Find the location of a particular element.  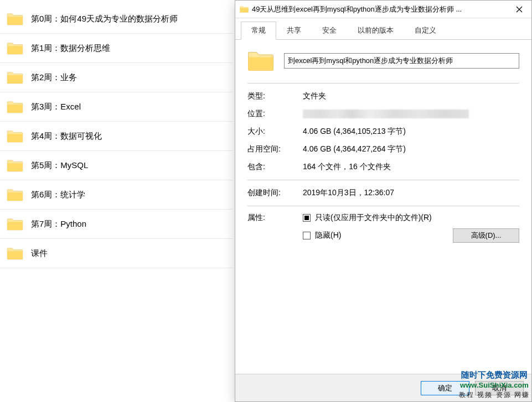

tab-sharing: 共享 is located at coordinates (294, 30).